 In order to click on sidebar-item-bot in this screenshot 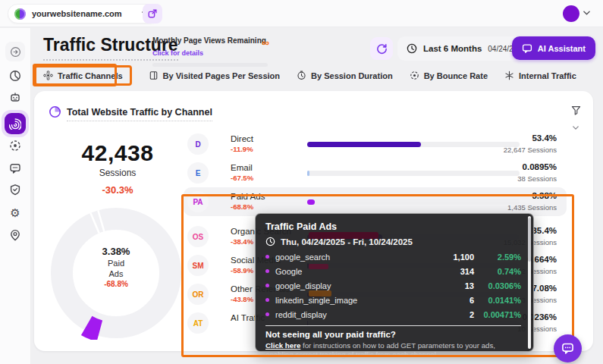, I will do `click(15, 97)`.